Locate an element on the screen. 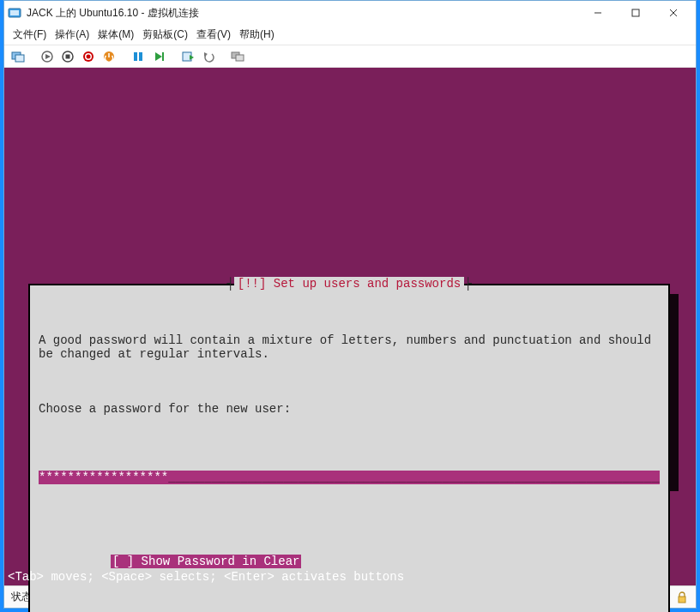  menu-view: 查看(V) is located at coordinates (214, 34).